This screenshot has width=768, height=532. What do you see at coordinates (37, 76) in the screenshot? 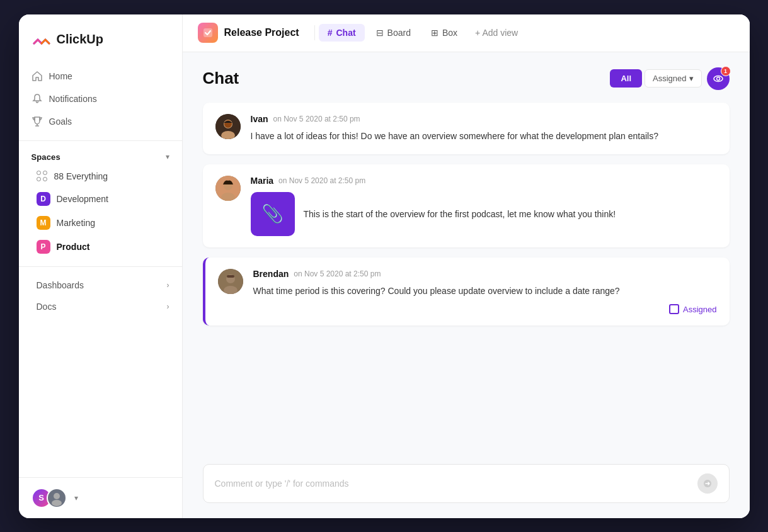
I see `home-icon` at bounding box center [37, 76].